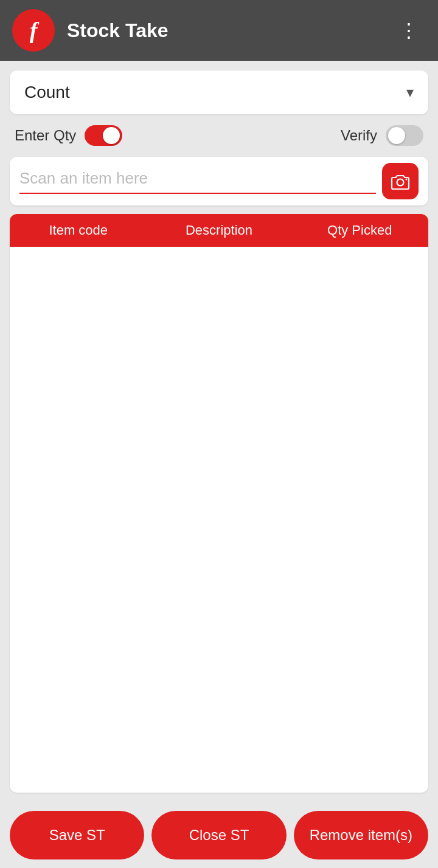 This screenshot has width=438, height=868. What do you see at coordinates (68, 136) in the screenshot?
I see `enter-qty-group: Enter Qty` at bounding box center [68, 136].